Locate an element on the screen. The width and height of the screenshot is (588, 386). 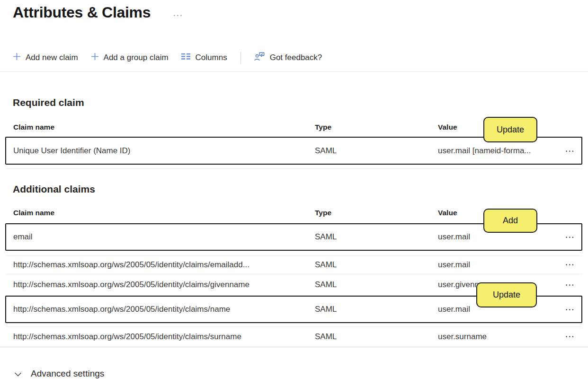
table-bottom-rule is located at coordinates (294, 347).